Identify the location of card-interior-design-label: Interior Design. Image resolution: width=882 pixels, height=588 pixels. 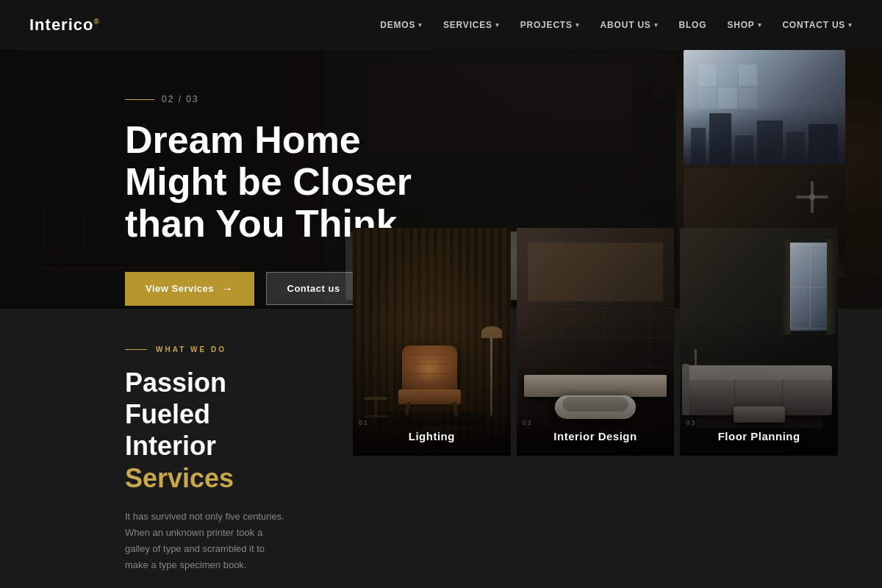
(595, 437).